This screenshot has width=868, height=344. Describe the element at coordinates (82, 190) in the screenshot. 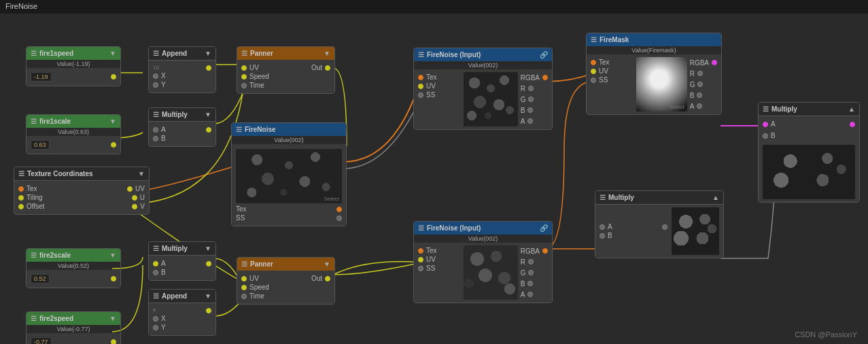

I see `node-texture-coords: ☰ Texture Coordinates ▼ Tex UV Tiling U …` at that location.